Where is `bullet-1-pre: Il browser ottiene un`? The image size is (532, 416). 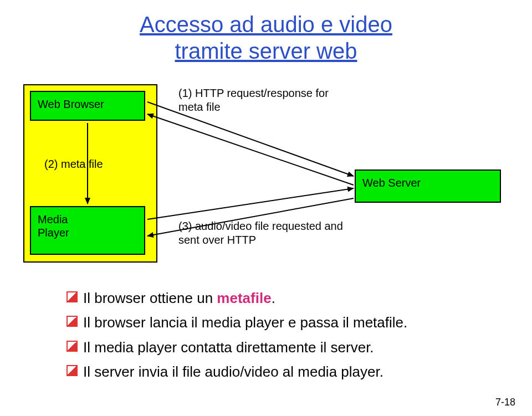 bullet-1-pre: Il browser ottiene un is located at coordinates (150, 298).